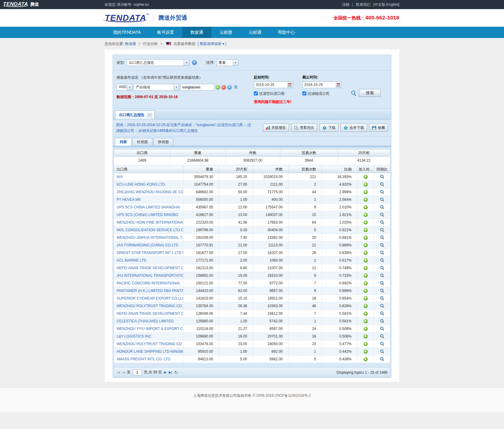  Describe the element at coordinates (158, 63) in the screenshot. I see `report-type-select: 出口商汇总报告 ▼` at that location.